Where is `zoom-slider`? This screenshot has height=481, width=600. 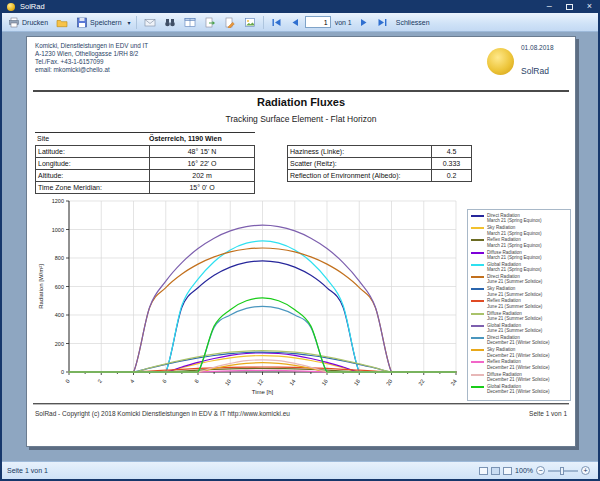
zoom-slider is located at coordinates (563, 471).